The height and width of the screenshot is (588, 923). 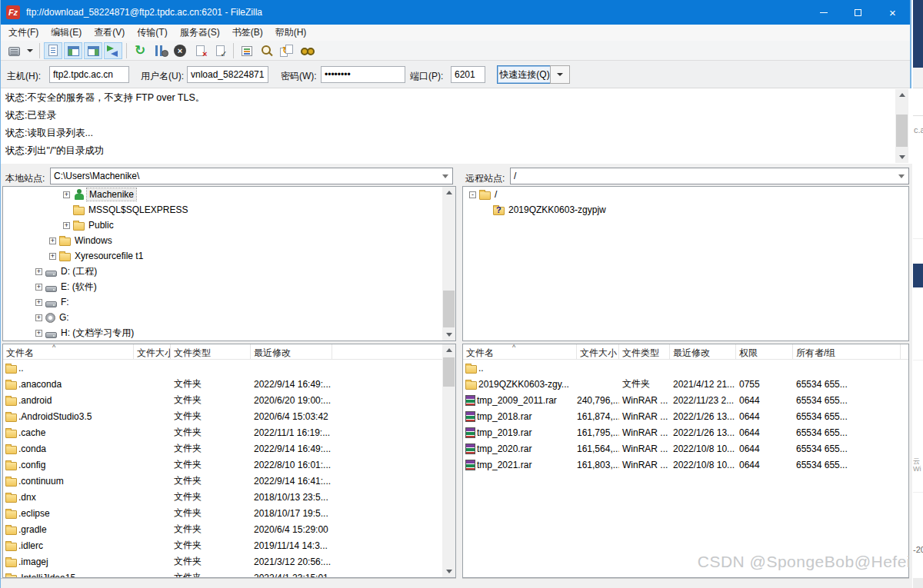 I want to click on toggle-transfer-queue-button, so click(x=113, y=51).